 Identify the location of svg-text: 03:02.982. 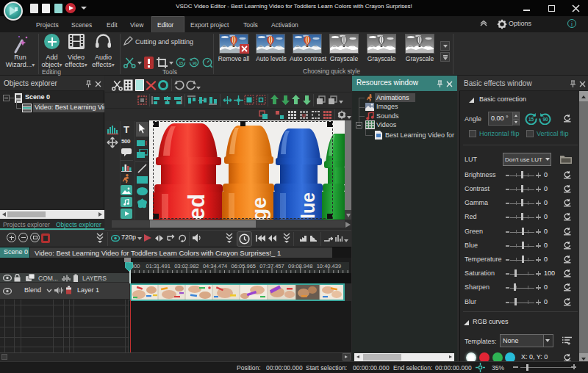
(187, 266).